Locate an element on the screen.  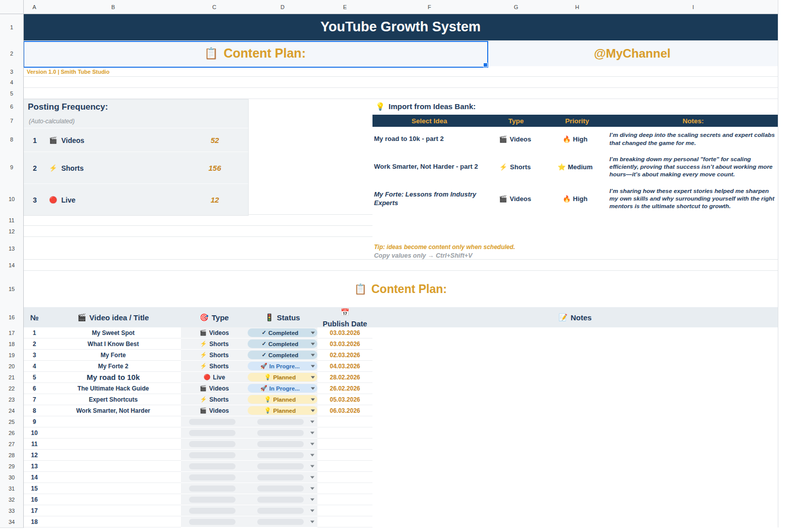
row-header-27: 27 is located at coordinates (12, 445).